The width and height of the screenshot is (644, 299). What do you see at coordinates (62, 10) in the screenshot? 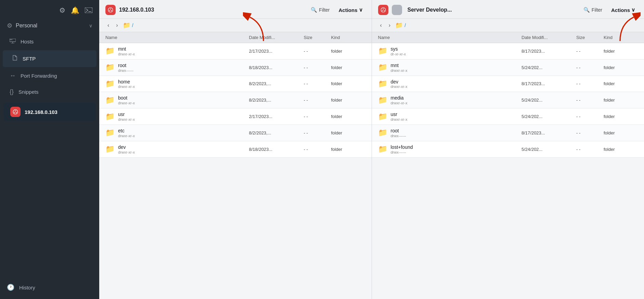
I see `settings-icon: ⚙` at bounding box center [62, 10].